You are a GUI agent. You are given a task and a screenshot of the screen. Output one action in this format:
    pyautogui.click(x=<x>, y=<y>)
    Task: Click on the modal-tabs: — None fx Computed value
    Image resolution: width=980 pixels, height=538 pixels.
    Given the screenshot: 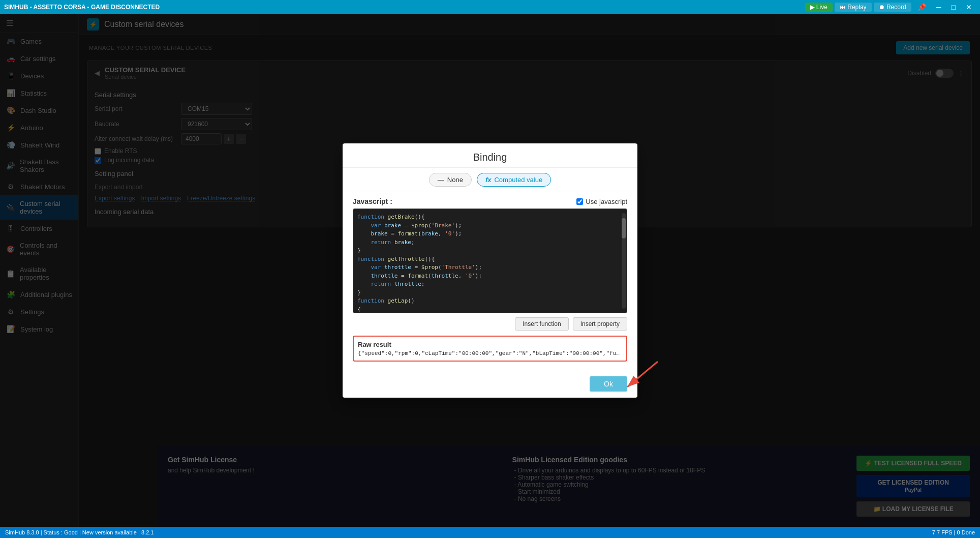 What is the action you would take?
    pyautogui.click(x=490, y=180)
    